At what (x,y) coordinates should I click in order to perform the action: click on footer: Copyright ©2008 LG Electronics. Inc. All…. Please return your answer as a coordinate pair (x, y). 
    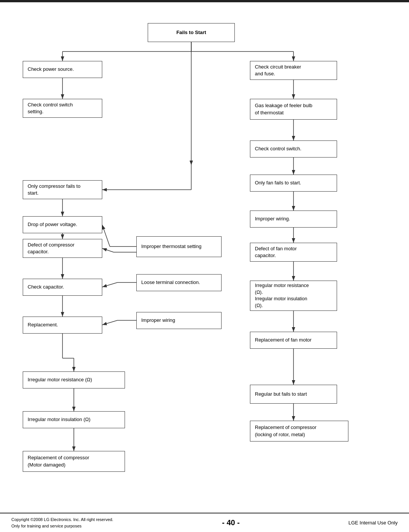
    Looking at the image, I should click on (204, 523).